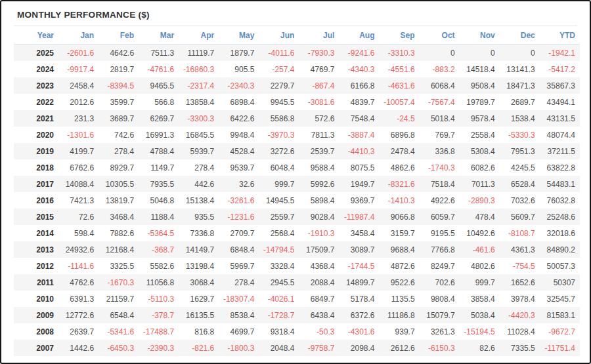  What do you see at coordinates (440, 118) in the screenshot?
I see `value-cell: 5018.4` at bounding box center [440, 118].